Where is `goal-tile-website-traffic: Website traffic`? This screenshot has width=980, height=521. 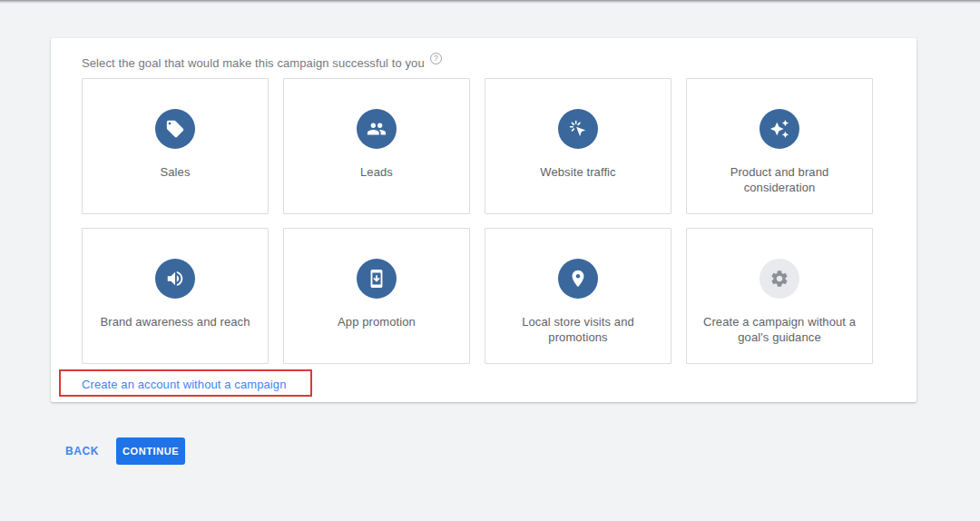
goal-tile-website-traffic: Website traffic is located at coordinates (578, 146).